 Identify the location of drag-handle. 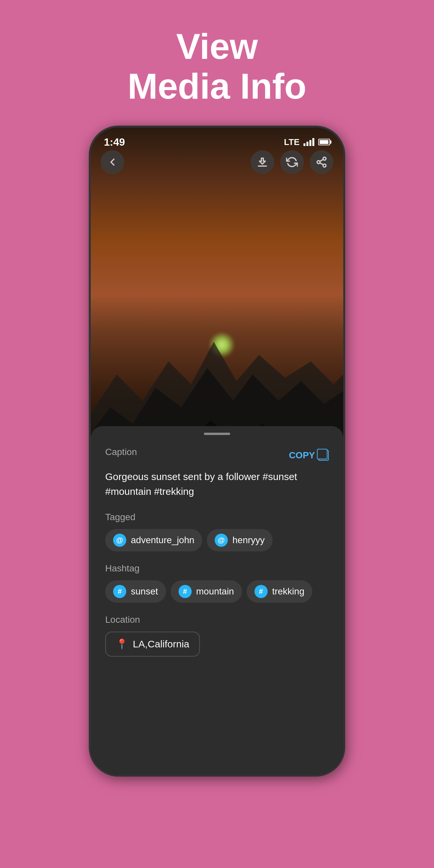
(217, 434).